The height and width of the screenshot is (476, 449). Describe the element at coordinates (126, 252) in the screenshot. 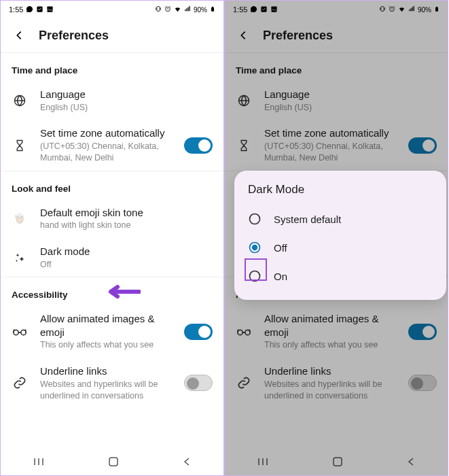

I see `dark-mode-title: Dark mode` at that location.